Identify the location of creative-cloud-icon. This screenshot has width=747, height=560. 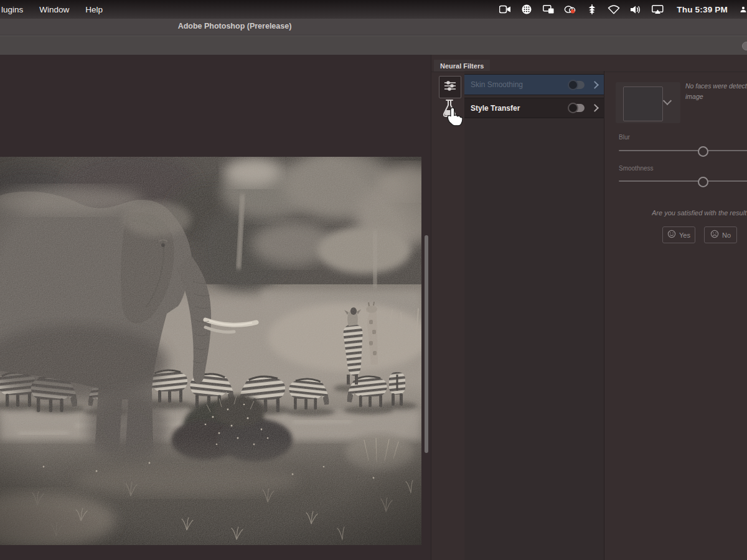
(570, 9).